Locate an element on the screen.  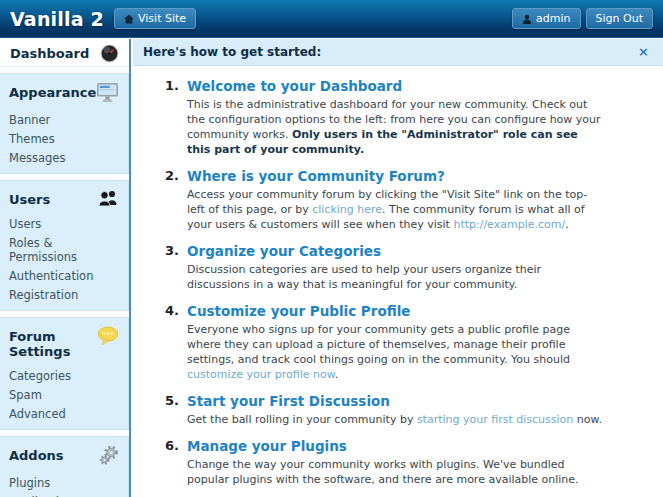
step-item-1: 1. Welcome to your Dashboard This is the… is located at coordinates (384, 118).